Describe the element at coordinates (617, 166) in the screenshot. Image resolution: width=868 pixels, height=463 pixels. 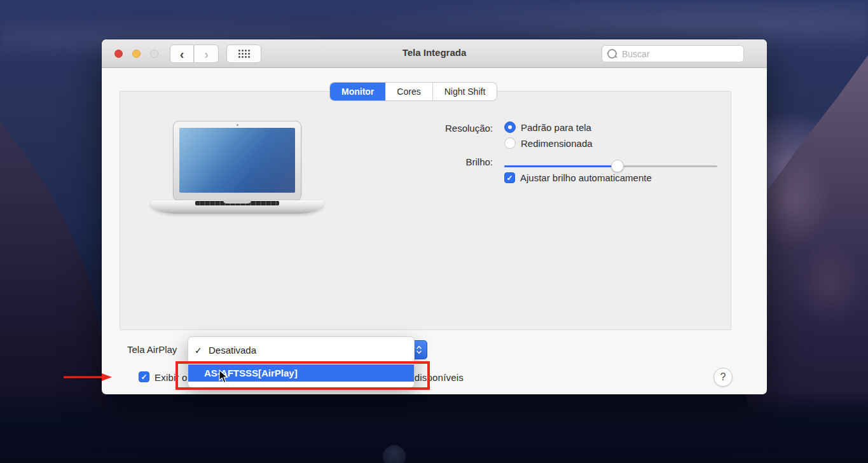
I see `brightness-handle` at that location.